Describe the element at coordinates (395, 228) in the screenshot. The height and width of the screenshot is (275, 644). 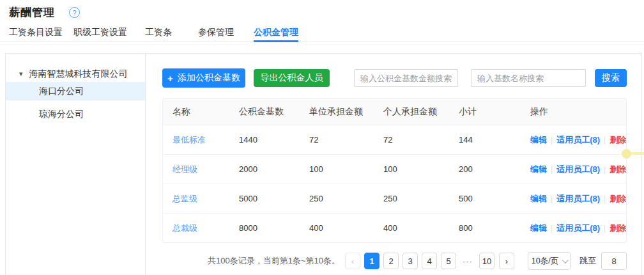
I see `table-row: 总裁级 8000 400 400 800 编辑 | 适用员工(8) | 删除` at that location.